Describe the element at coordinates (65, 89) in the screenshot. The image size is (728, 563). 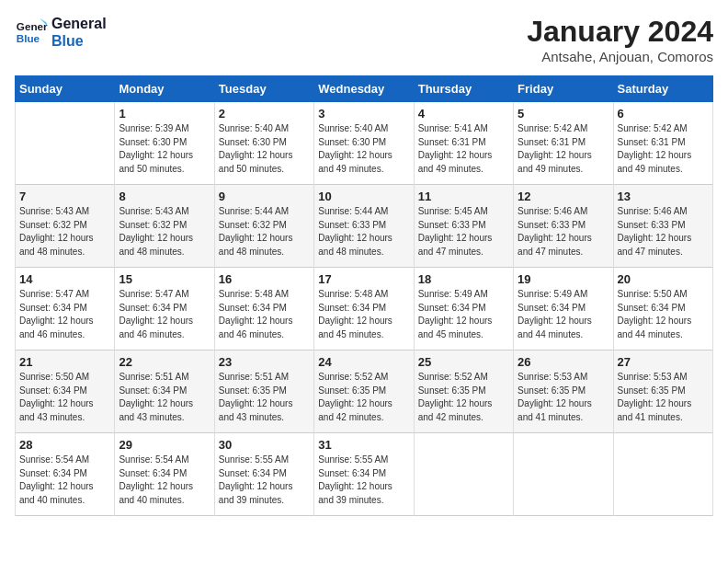
I see `header-sunday: Sunday` at that location.